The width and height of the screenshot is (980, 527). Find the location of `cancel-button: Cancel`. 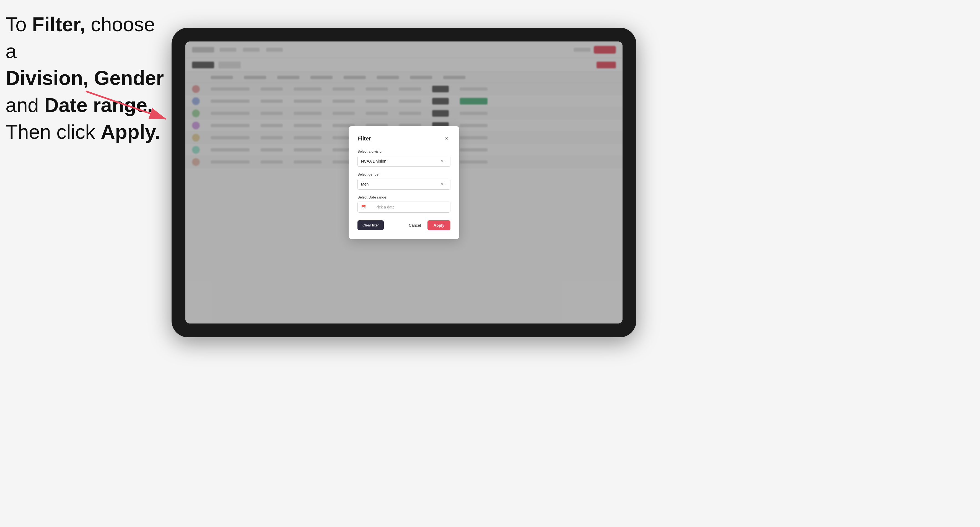

cancel-button: Cancel is located at coordinates (415, 225).